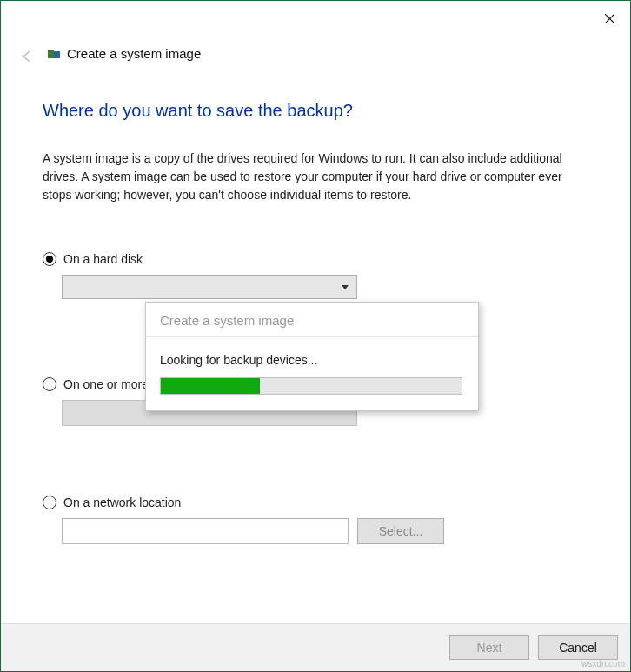 This screenshot has height=672, width=631. Describe the element at coordinates (316, 276) in the screenshot. I see `option-hard-disk: On a hard disk` at that location.